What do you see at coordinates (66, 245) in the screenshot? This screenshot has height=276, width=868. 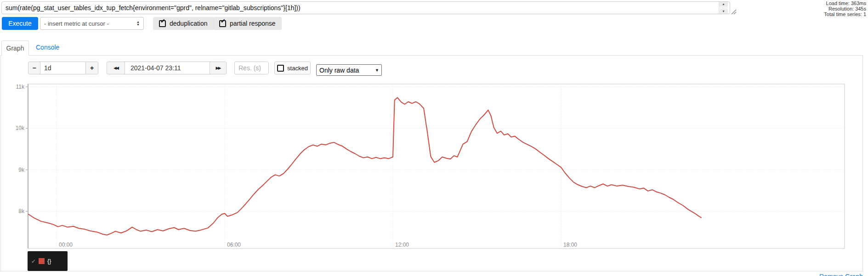 I see `svg-text: 00:00` at bounding box center [66, 245].